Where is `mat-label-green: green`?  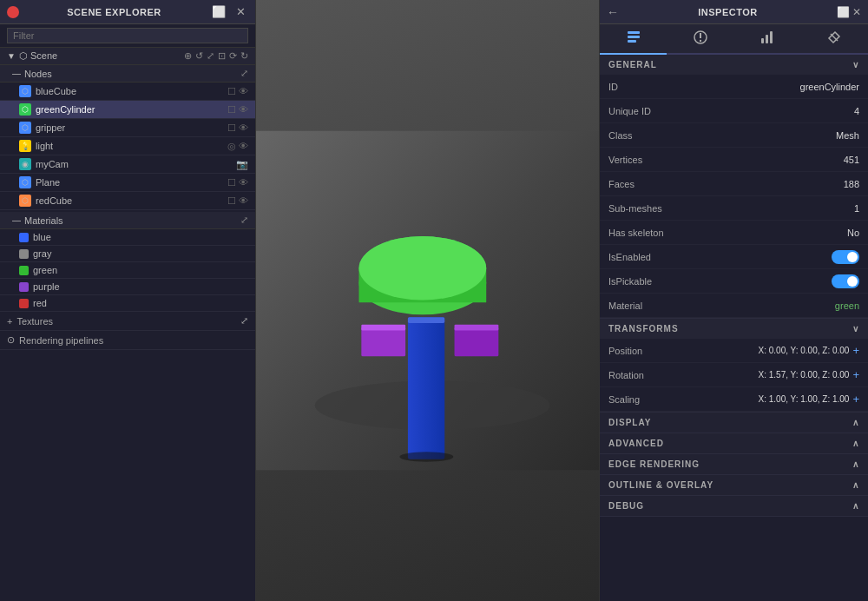
mat-label-green: green is located at coordinates (45, 270).